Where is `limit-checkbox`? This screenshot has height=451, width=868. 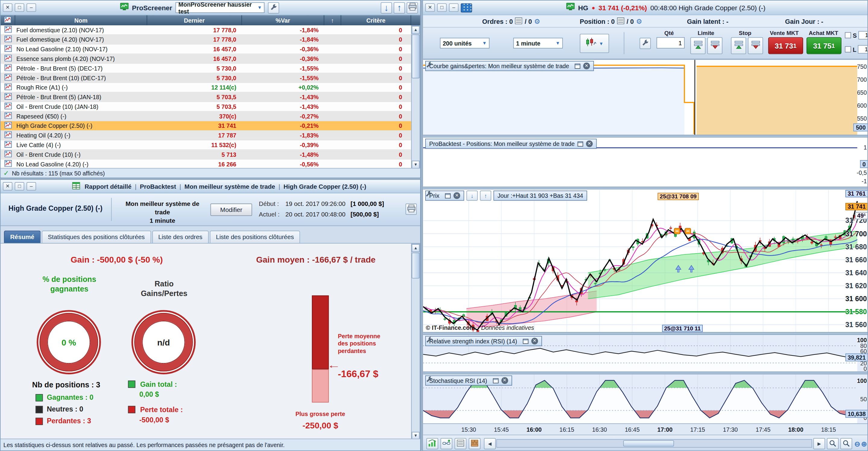
limit-checkbox is located at coordinates (848, 49).